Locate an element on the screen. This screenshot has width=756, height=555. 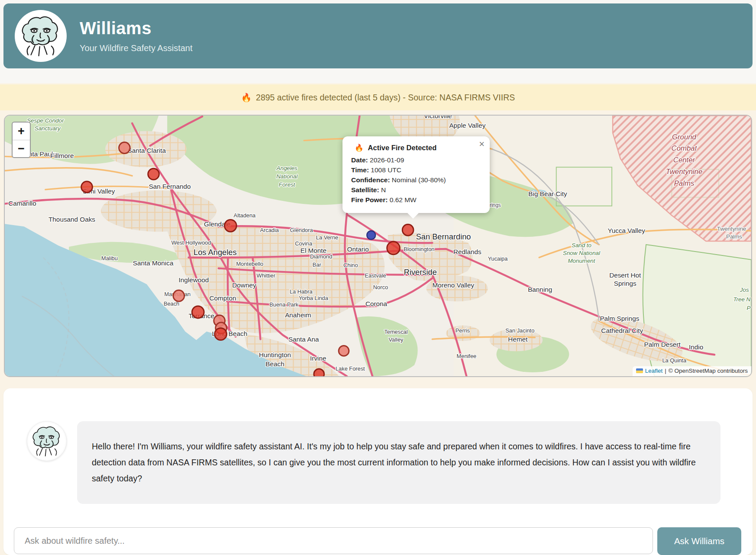
map-label: Banning is located at coordinates (540, 289).